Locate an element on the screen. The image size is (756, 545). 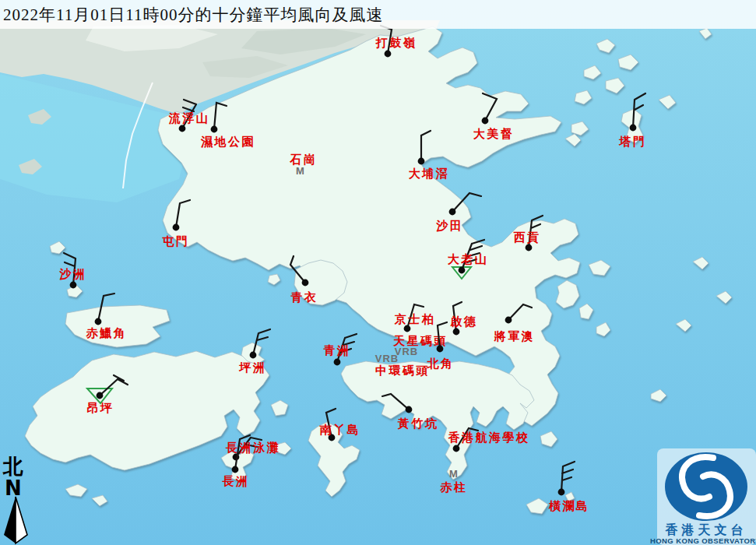
station-label: 濕地公園 is located at coordinates (227, 142).